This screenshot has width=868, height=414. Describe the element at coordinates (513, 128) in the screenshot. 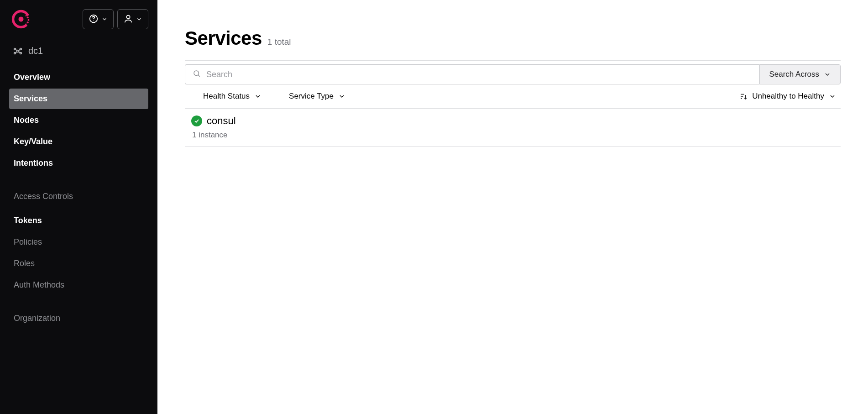

I see `service-row: consul 1 instance` at that location.